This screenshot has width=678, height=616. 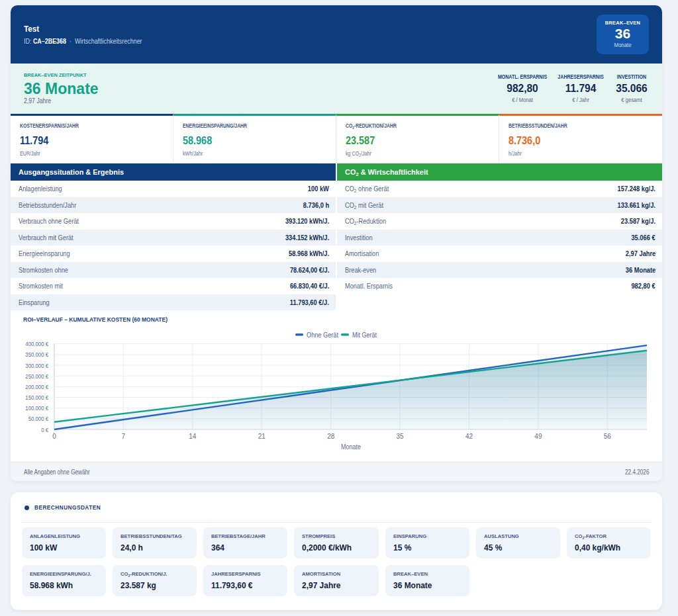 I want to click on svg-text: 50.000 €, so click(x=38, y=418).